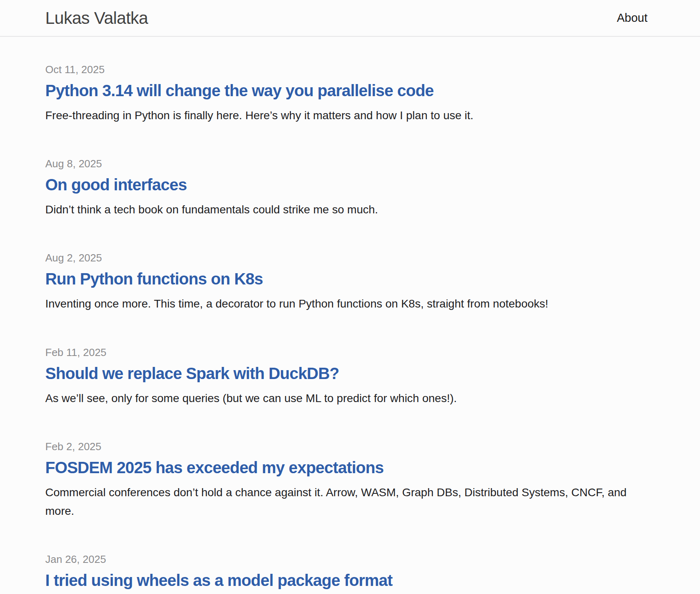 Image resolution: width=700 pixels, height=594 pixels. Describe the element at coordinates (340, 116) in the screenshot. I see `post-description: Free-threading in Python is finally here…` at that location.